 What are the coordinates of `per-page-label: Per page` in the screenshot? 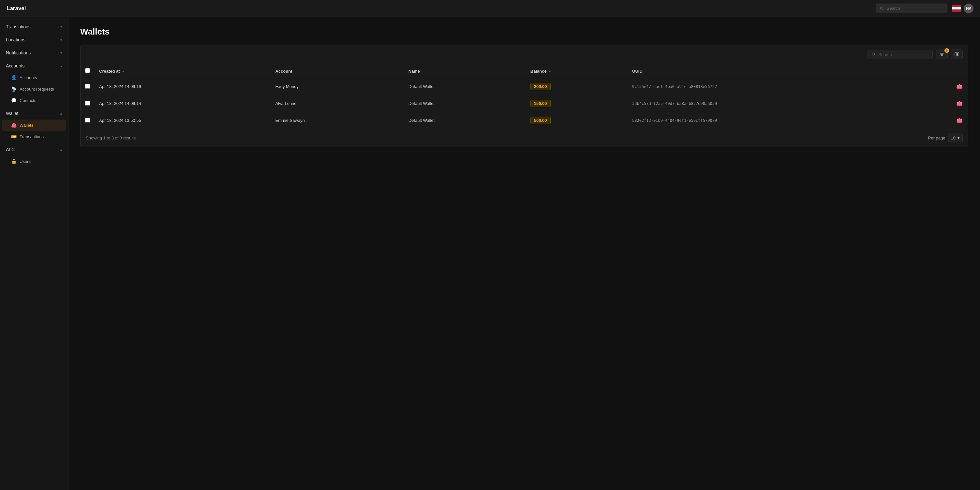 It's located at (937, 138).